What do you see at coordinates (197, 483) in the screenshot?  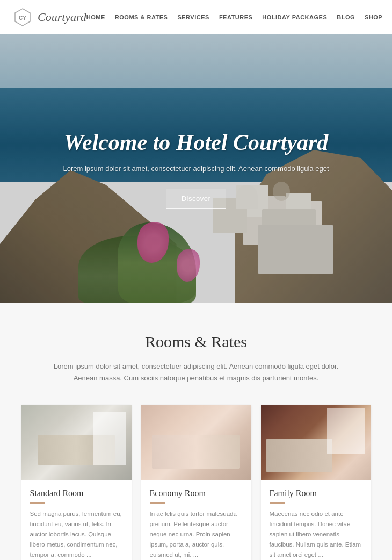 I see `card-economy: Economy Room In ac felis quis tortor mal…` at bounding box center [197, 483].